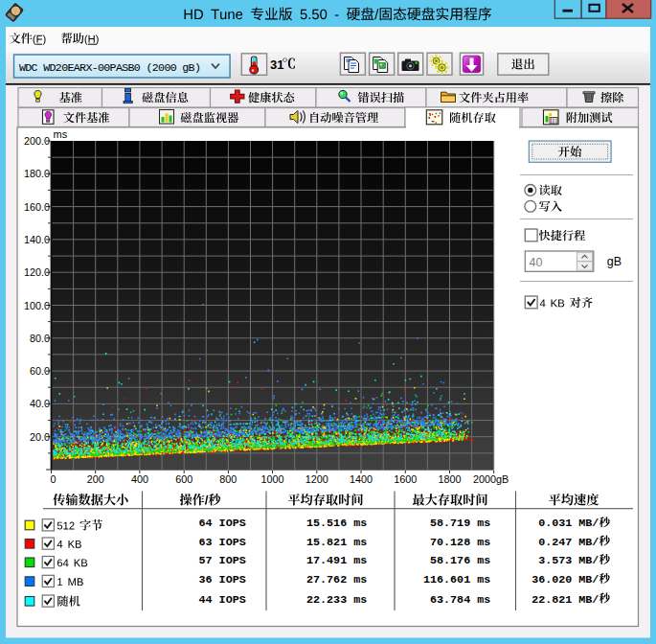  Describe the element at coordinates (460, 542) in the screenshot. I see `svg-text: 70.128 ms` at that location.